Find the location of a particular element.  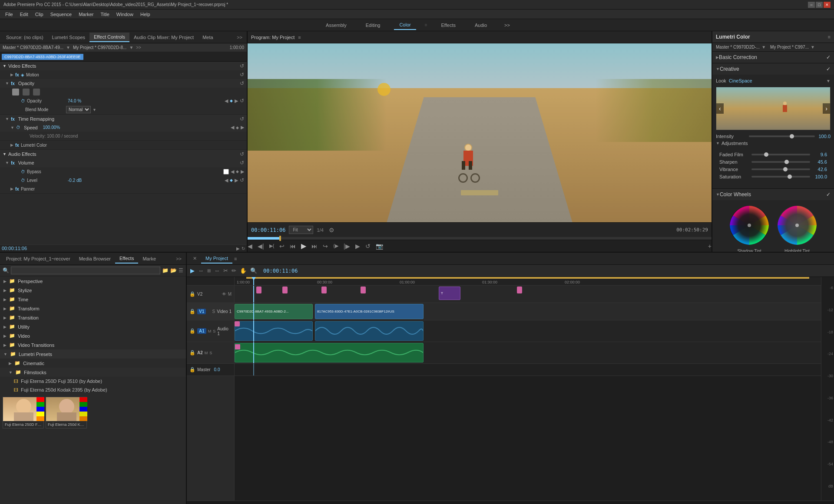

time-remap-expand: ▼ is located at coordinates (7, 119).